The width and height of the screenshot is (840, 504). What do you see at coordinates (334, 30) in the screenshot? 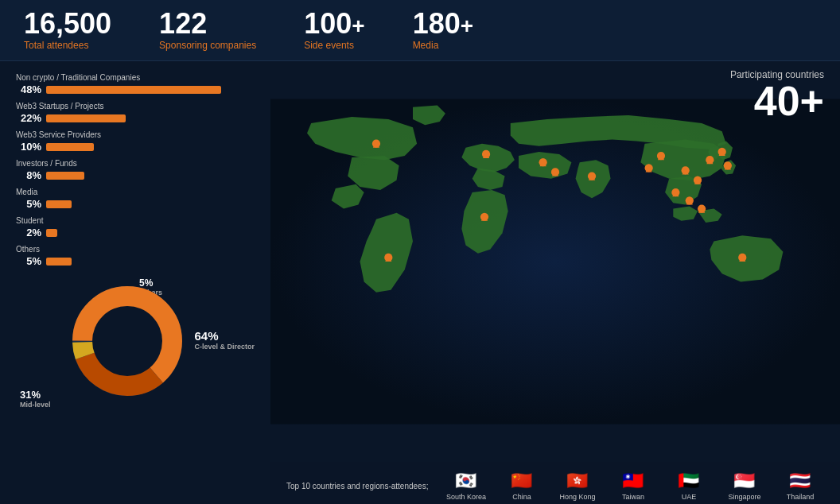
I see `stat-events: 100+ Side events` at bounding box center [334, 30].